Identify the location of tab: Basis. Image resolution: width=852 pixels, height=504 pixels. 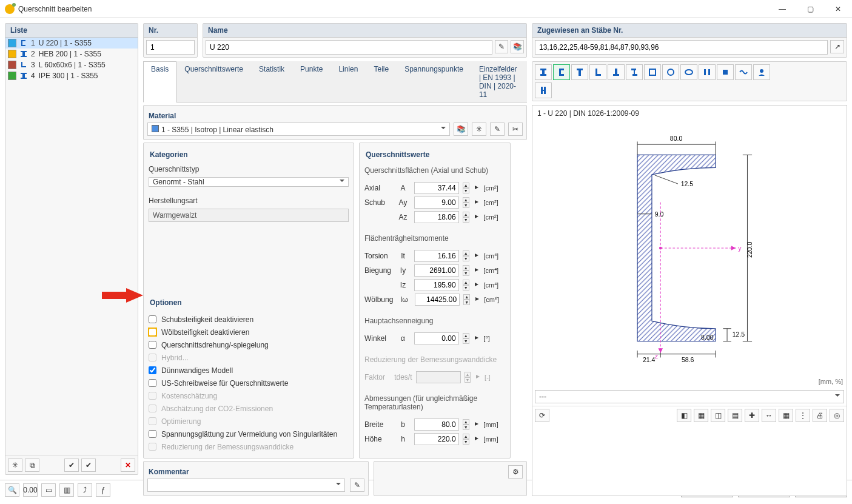
(160, 82).